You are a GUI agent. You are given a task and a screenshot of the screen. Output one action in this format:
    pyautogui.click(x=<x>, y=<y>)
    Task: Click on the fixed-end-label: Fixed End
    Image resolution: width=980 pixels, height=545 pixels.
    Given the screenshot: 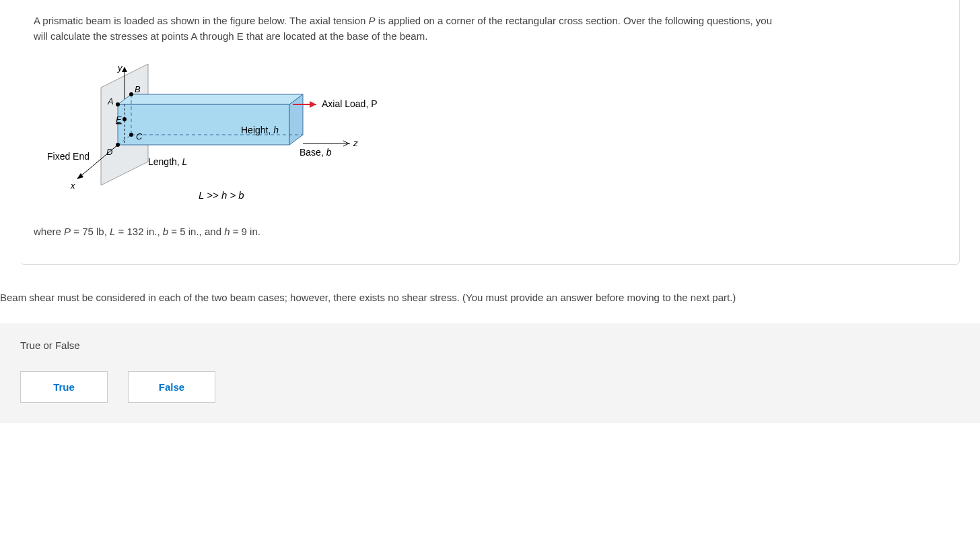 What is the action you would take?
    pyautogui.click(x=69, y=156)
    